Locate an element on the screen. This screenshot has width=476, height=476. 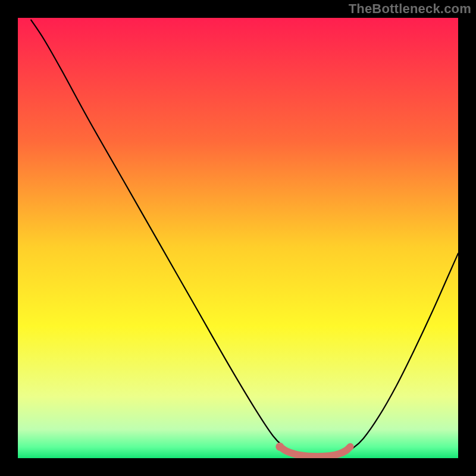
watermark-text: TheBottleneck.com is located at coordinates (410, 9).